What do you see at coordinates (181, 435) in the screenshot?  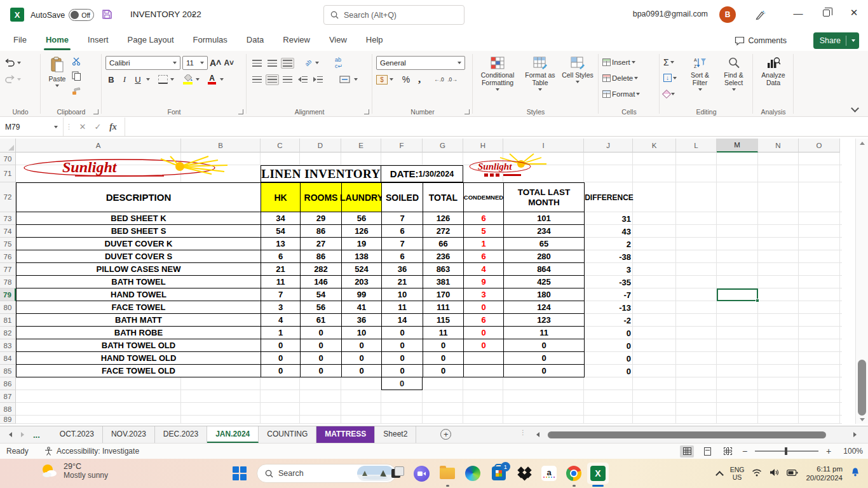 I see `sheet-tab-dec-2023: DEC.2023` at bounding box center [181, 435].